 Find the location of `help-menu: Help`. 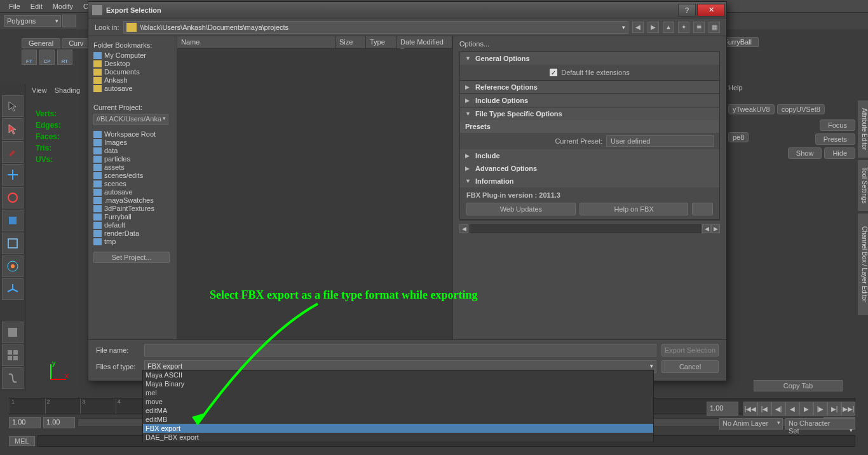

help-menu: Help is located at coordinates (792, 88).